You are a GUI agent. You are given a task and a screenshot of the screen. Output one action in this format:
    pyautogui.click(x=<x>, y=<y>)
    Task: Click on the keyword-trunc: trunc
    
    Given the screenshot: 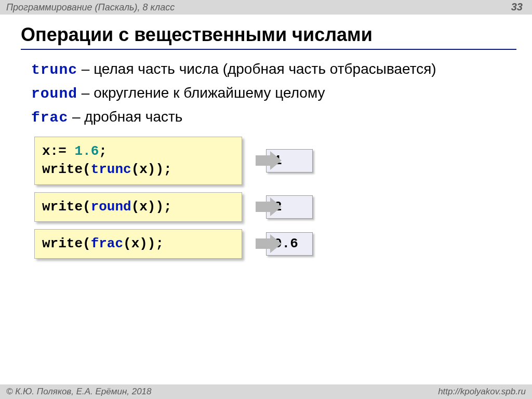 What is the action you would take?
    pyautogui.click(x=54, y=70)
    